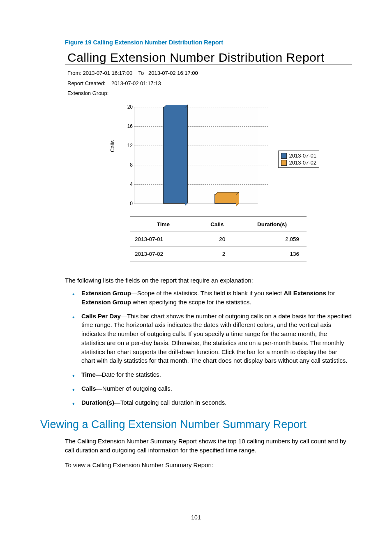 This screenshot has width=392, height=533. Describe the element at coordinates (272, 225) in the screenshot. I see `table-header: Duration(s)` at that location.